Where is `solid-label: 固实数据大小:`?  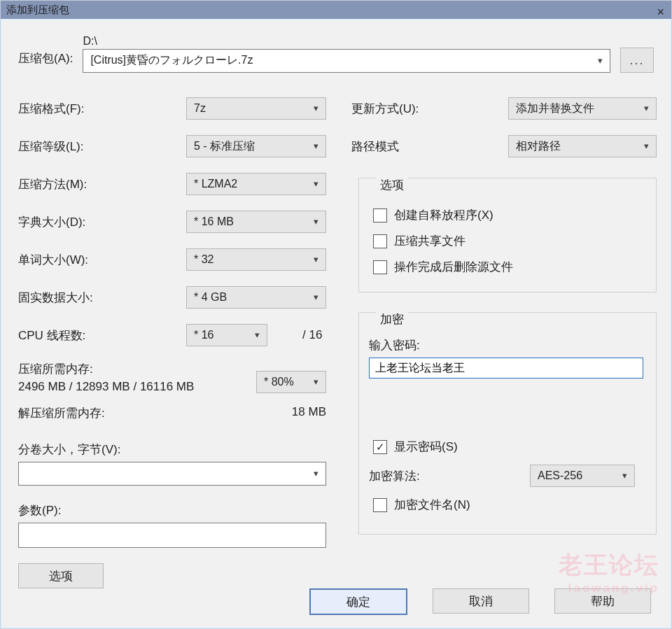 solid-label: 固实数据大小: is located at coordinates (102, 298).